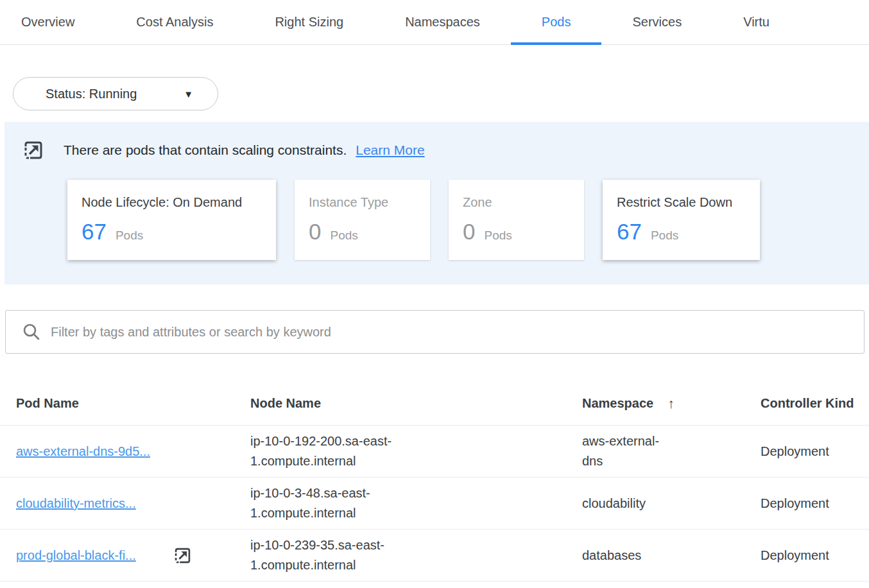 This screenshot has width=869, height=588. I want to click on search-bar, so click(435, 332).